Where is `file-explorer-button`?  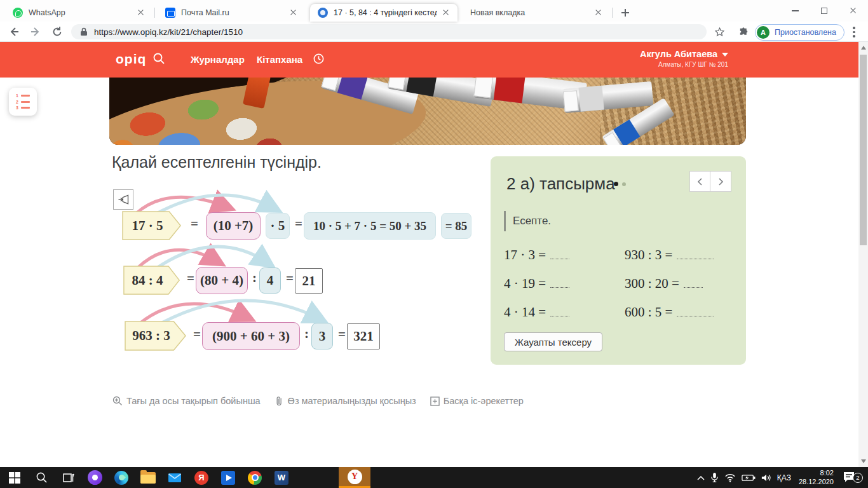 file-explorer-button is located at coordinates (148, 478).